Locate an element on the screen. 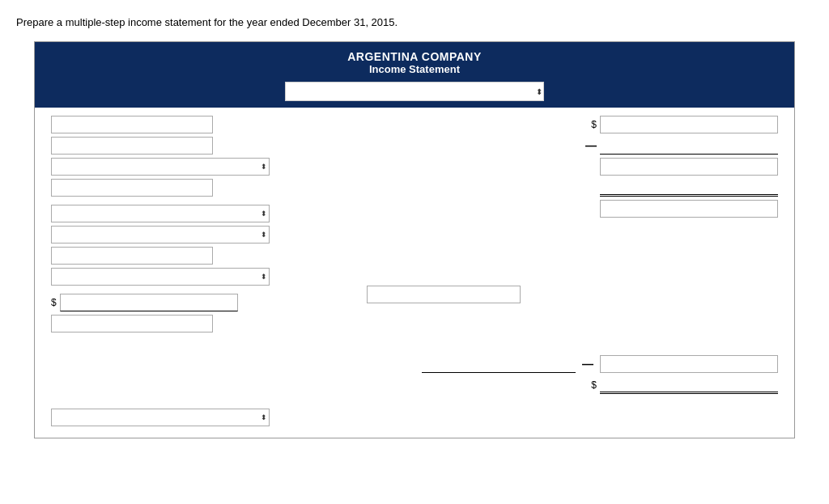  instruction-text: Prepare a multiple-step income statement… is located at coordinates (414, 23).